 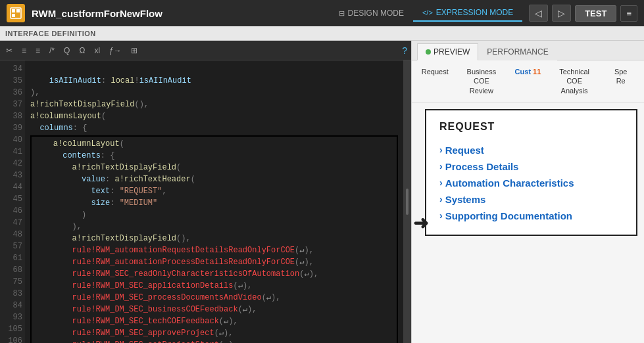 What do you see at coordinates (532, 183) in the screenshot?
I see `request-item-automation: › Automation Characteristics` at bounding box center [532, 183].